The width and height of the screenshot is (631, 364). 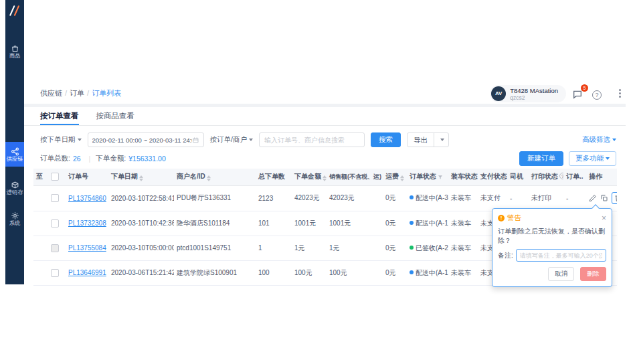 I want to click on delete-button: 删除, so click(x=593, y=274).